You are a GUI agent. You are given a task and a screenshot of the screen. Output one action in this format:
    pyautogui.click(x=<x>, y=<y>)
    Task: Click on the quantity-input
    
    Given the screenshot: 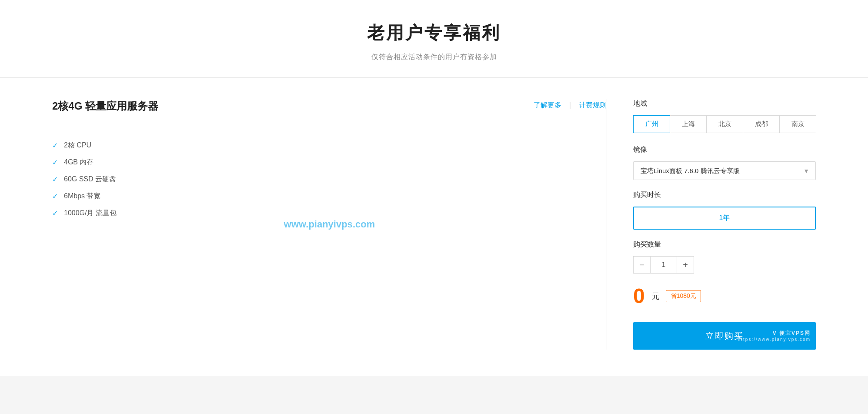 What is the action you would take?
    pyautogui.click(x=664, y=265)
    